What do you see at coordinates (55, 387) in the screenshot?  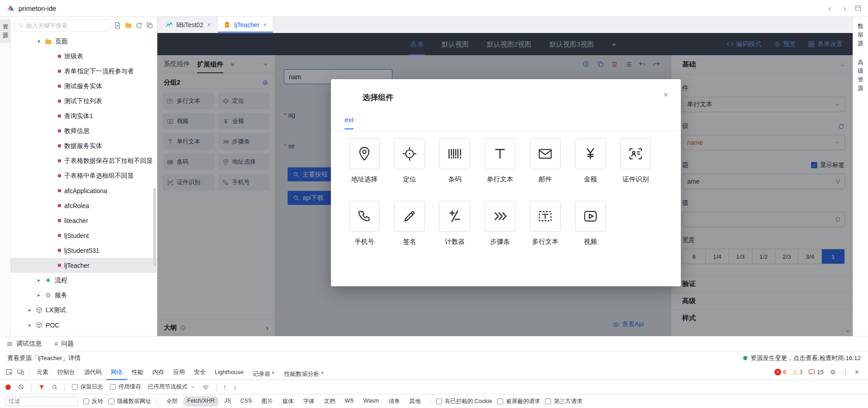 I see `search-network-icon` at bounding box center [55, 387].